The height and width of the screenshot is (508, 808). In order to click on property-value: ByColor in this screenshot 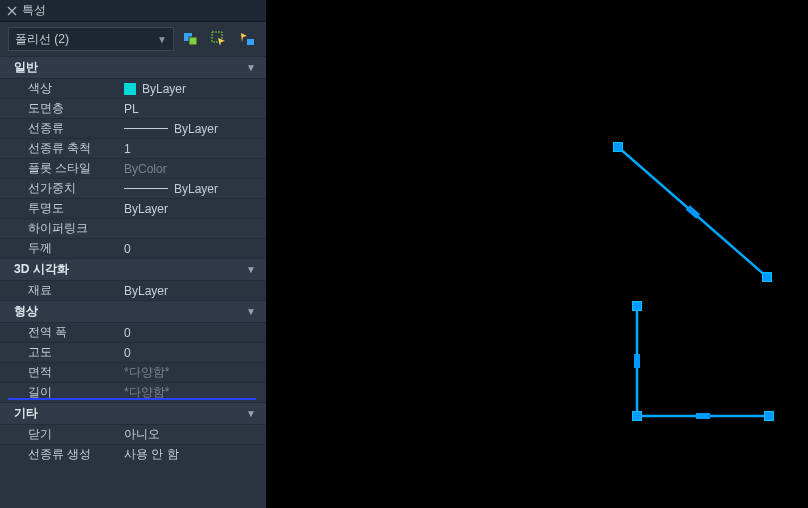, I will do `click(195, 169)`.